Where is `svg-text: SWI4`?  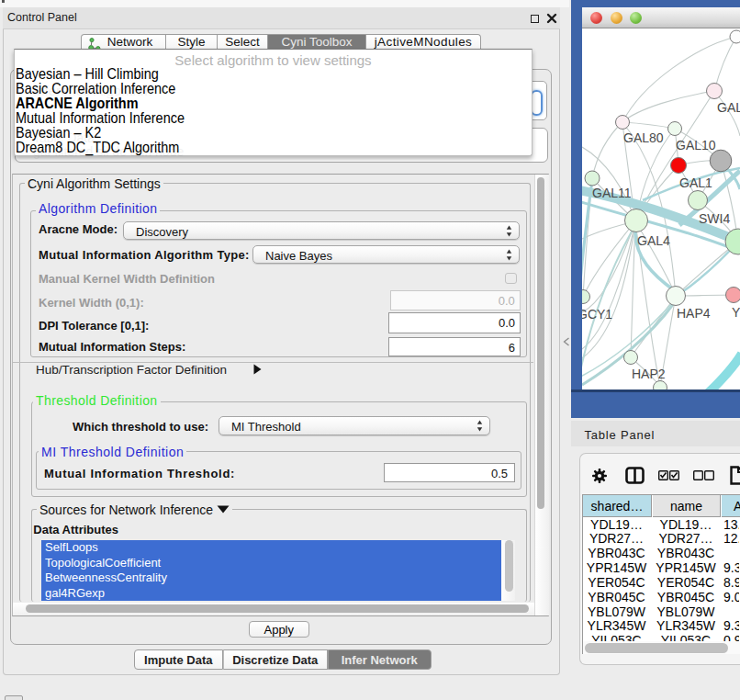
svg-text: SWI4 is located at coordinates (714, 219).